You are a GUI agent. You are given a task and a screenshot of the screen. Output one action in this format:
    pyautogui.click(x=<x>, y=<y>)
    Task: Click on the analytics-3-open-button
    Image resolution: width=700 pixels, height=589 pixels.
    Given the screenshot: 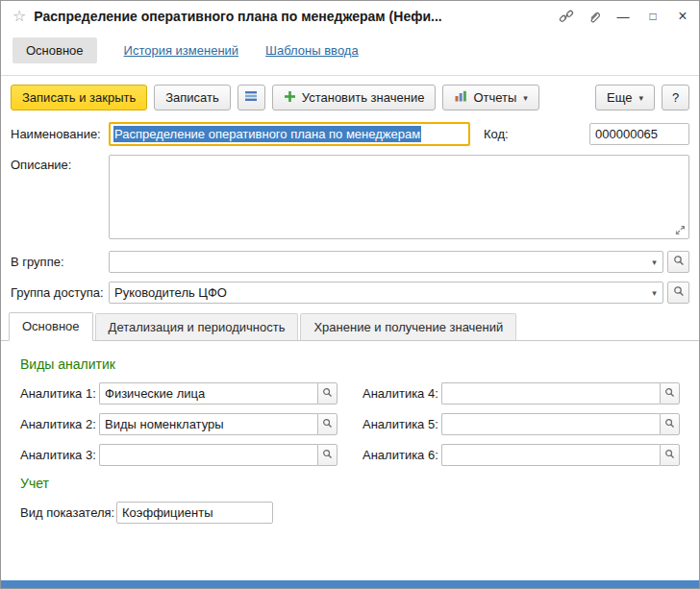 What is the action you would take?
    pyautogui.click(x=327, y=455)
    